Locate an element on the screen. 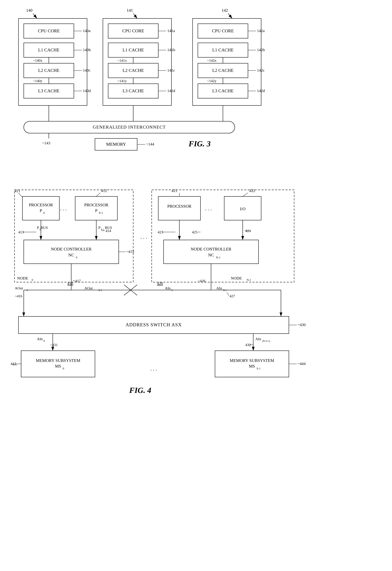  svg-text: ~415 is located at coordinates (130, 252).